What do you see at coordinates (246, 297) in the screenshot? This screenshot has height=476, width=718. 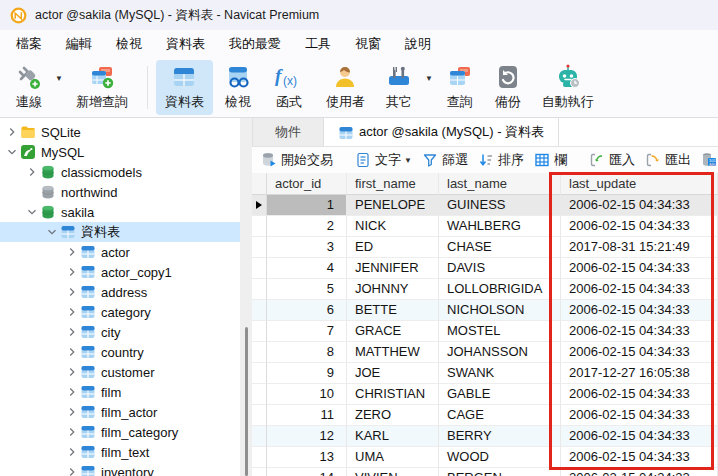 I see `sidebar-scrollbar` at bounding box center [246, 297].